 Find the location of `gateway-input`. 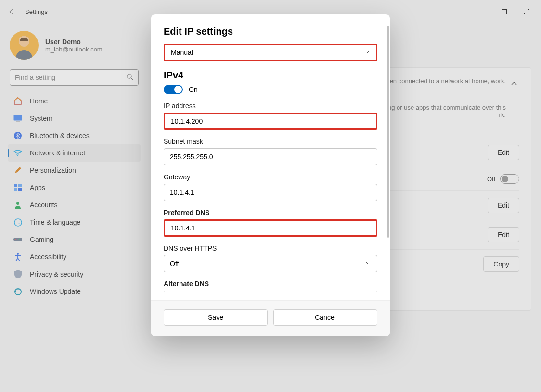

gateway-input is located at coordinates (270, 192).